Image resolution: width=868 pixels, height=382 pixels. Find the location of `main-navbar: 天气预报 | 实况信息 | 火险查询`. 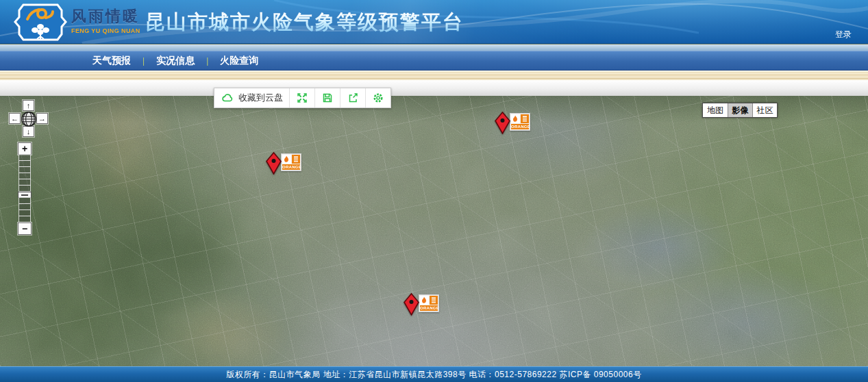

main-navbar: 天气预报 | 实况信息 | 火险查询 is located at coordinates (434, 60).